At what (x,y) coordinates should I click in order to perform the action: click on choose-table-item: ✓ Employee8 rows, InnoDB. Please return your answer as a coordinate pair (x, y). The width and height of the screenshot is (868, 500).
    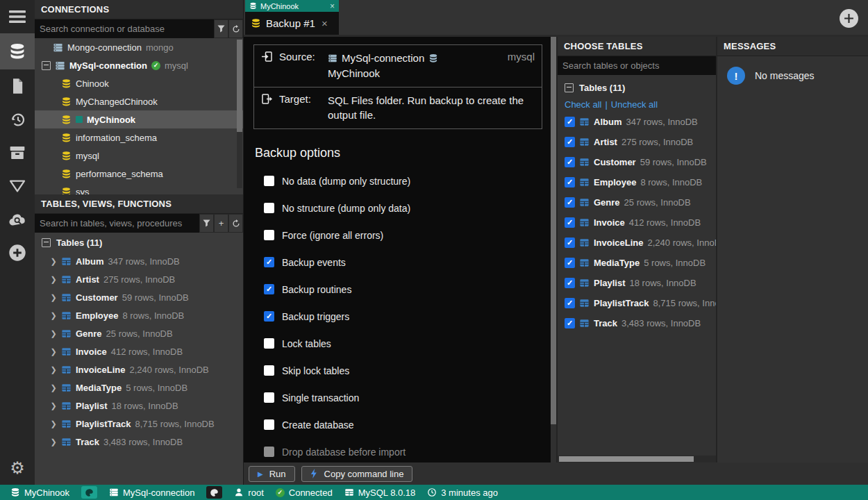
    Looking at the image, I should click on (637, 182).